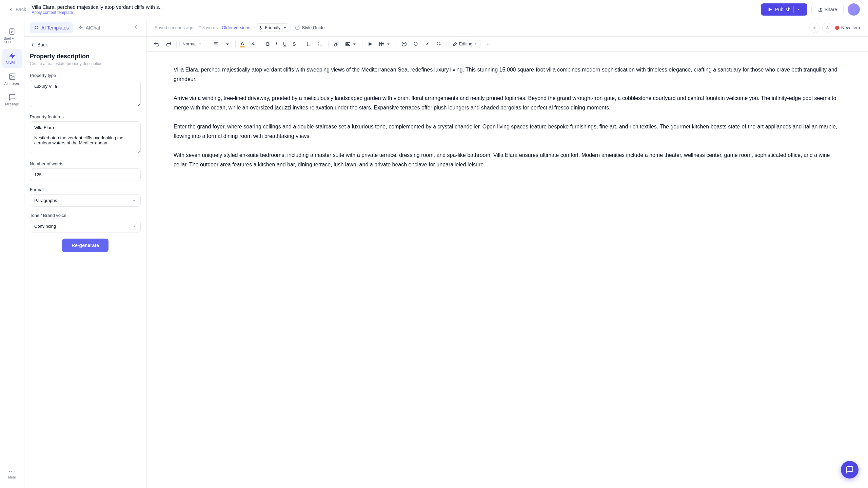 This screenshot has width=868, height=488. Describe the element at coordinates (827, 28) in the screenshot. I see `user-icon` at that location.